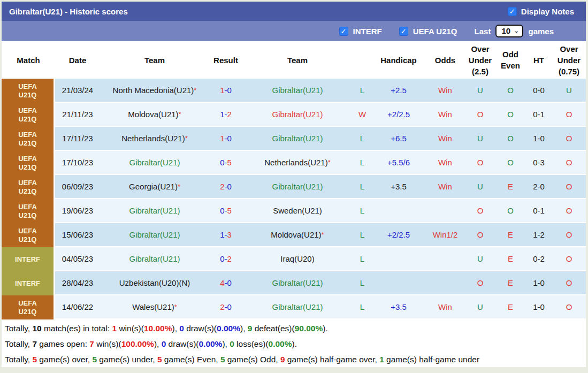 This screenshot has height=373, width=588. What do you see at coordinates (399, 91) in the screenshot?
I see `handicap-cell: +2.5` at bounding box center [399, 91].